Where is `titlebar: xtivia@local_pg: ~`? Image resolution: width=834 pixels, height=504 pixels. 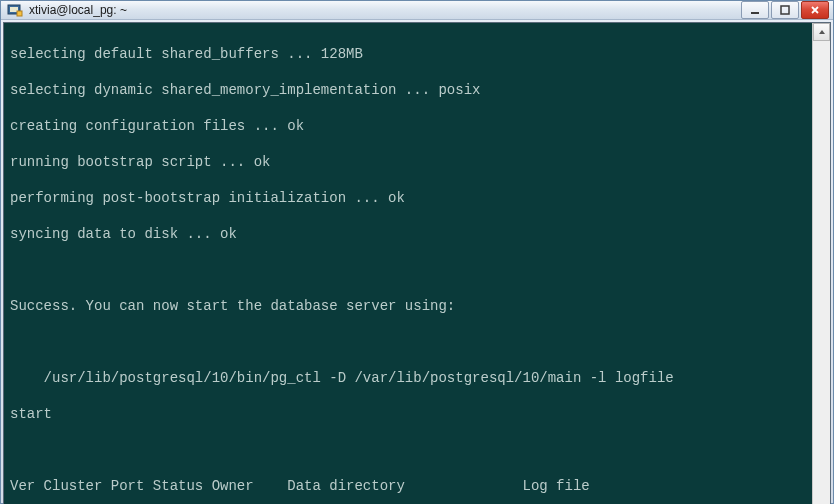
titlebar: xtivia@local_pg: ~ is located at coordinates (417, 10).